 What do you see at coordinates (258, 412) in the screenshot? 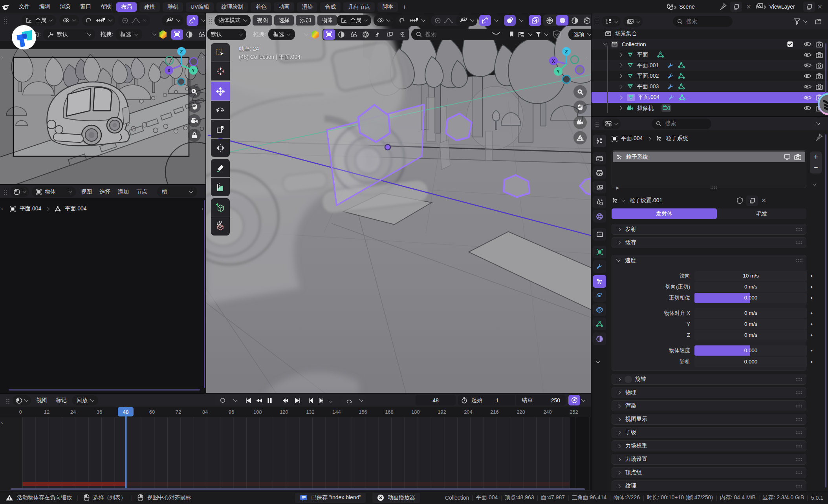
I see `svg-text: 108` at bounding box center [258, 412].